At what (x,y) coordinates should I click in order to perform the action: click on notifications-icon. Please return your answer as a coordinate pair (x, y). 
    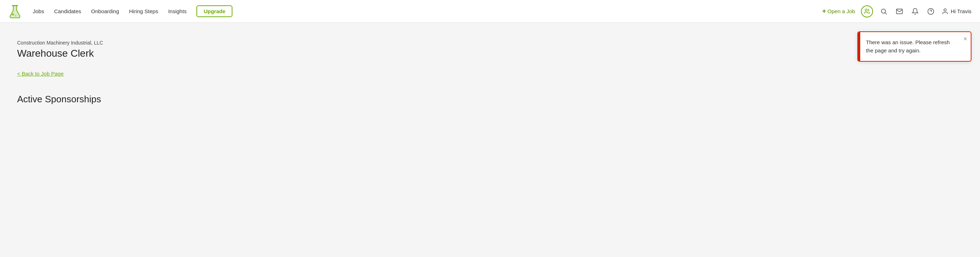
    Looking at the image, I should click on (915, 11).